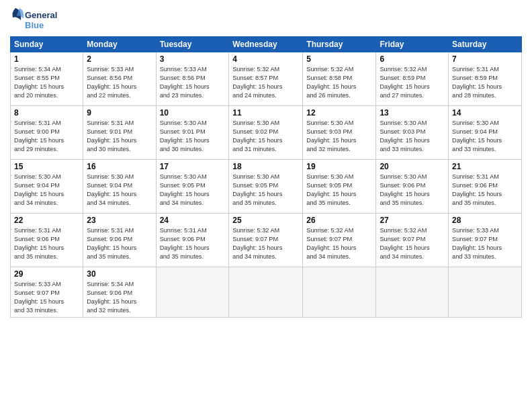 Image resolution: width=532 pixels, height=411 pixels. I want to click on day-number: 20, so click(412, 167).